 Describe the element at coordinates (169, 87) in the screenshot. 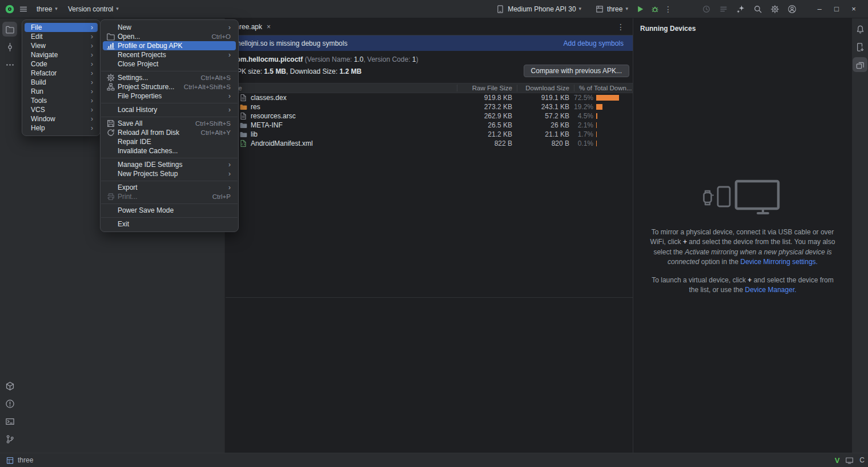

I see `file-menu-project-structure: Project Structure...Ctrl+Alt+Shift+S` at that location.